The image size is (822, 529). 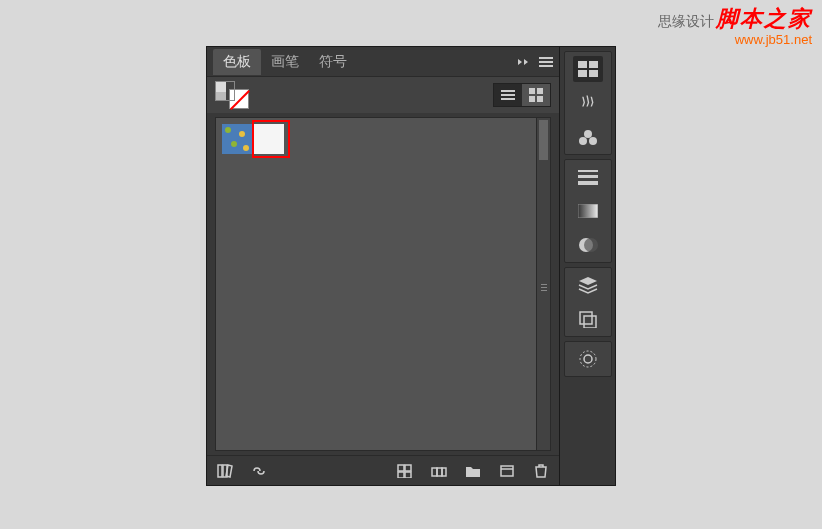 What do you see at coordinates (588, 359) in the screenshot?
I see `dock-appearance-icon` at bounding box center [588, 359].